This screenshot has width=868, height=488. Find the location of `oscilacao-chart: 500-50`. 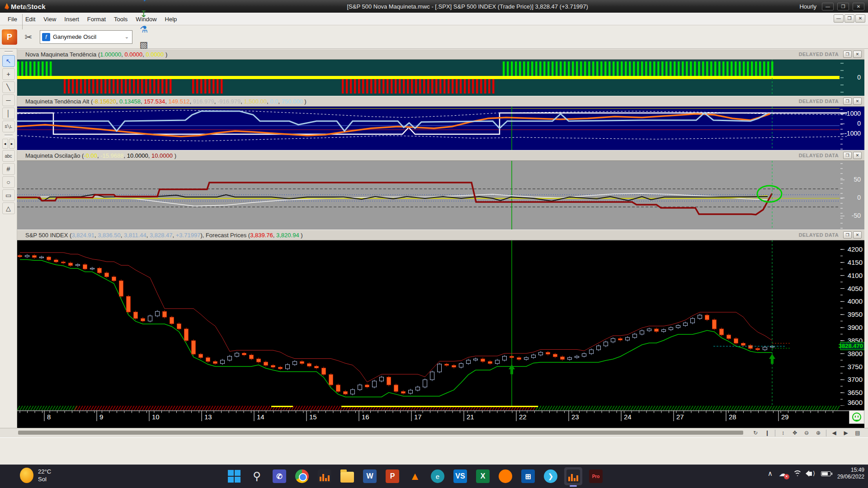

oscilacao-chart: 500-50 is located at coordinates (441, 195).